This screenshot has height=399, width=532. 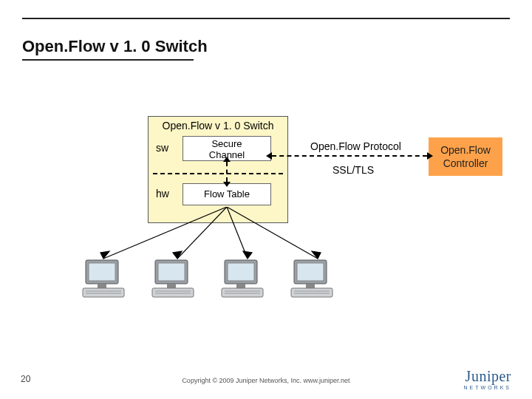 What do you see at coordinates (227, 194) in the screenshot?
I see `flow-table-label: Flow Table` at bounding box center [227, 194].